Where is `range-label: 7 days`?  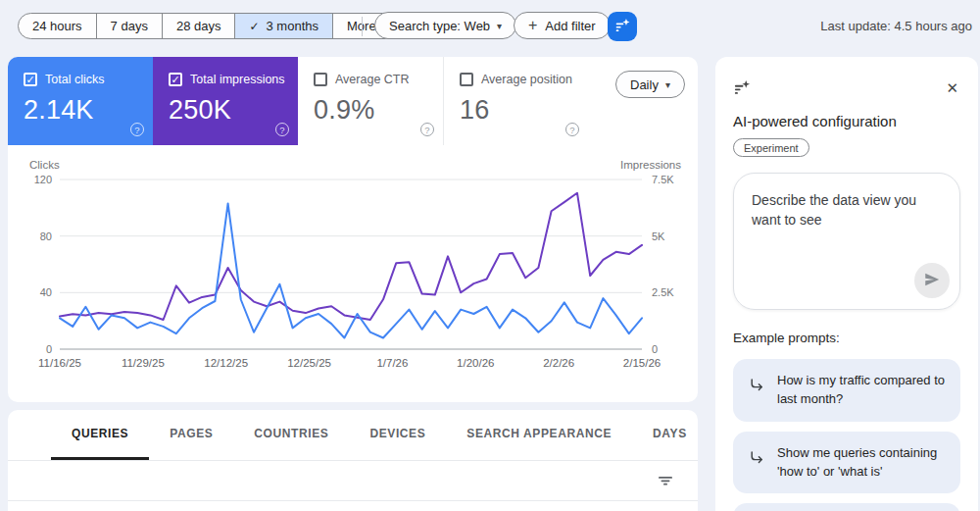 range-label: 7 days is located at coordinates (129, 26).